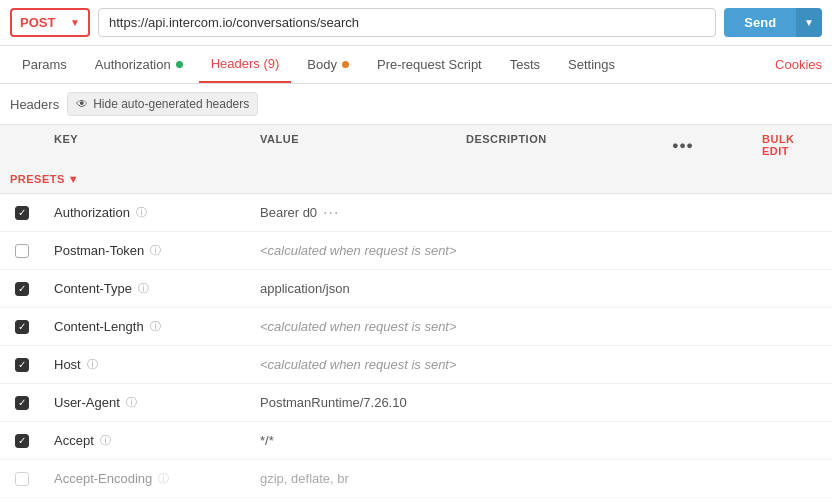 This screenshot has width=832, height=502. Describe the element at coordinates (353, 440) in the screenshot. I see `value-cell: */*` at that location.